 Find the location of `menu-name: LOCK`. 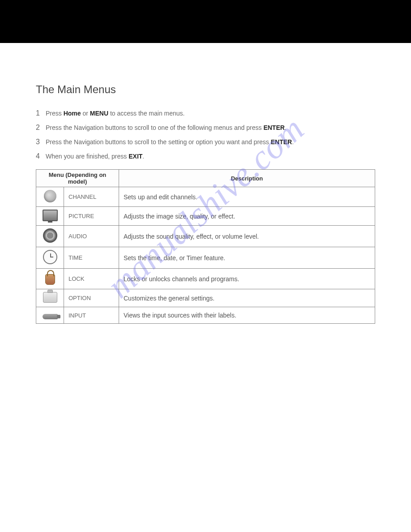

menu-name: LOCK is located at coordinates (91, 279).